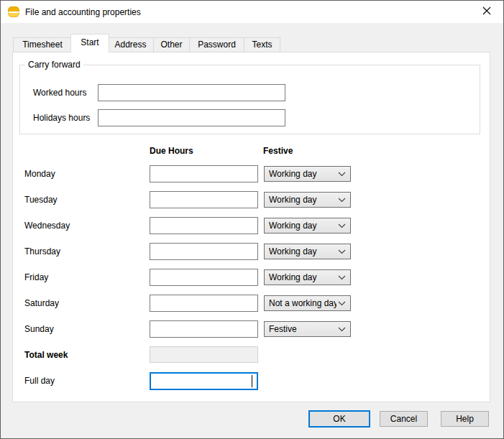 The width and height of the screenshot is (504, 439). What do you see at coordinates (252, 381) in the screenshot?
I see `text-caret` at bounding box center [252, 381].